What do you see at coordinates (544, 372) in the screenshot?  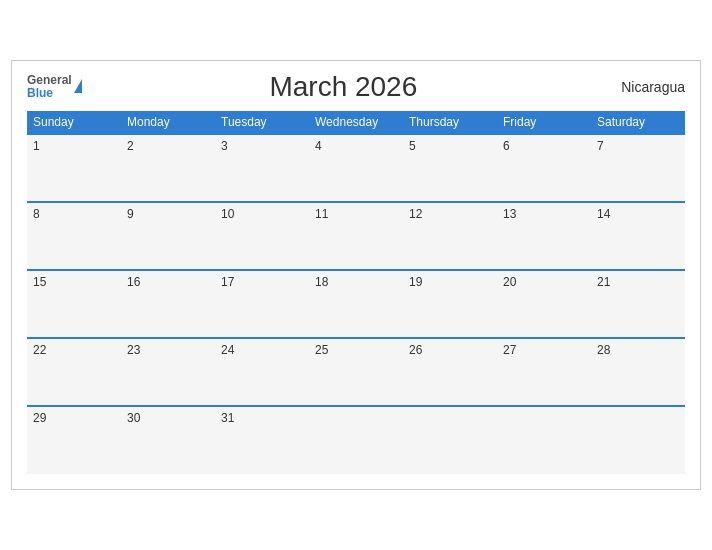 I see `calendar-day-cell: 27` at bounding box center [544, 372].